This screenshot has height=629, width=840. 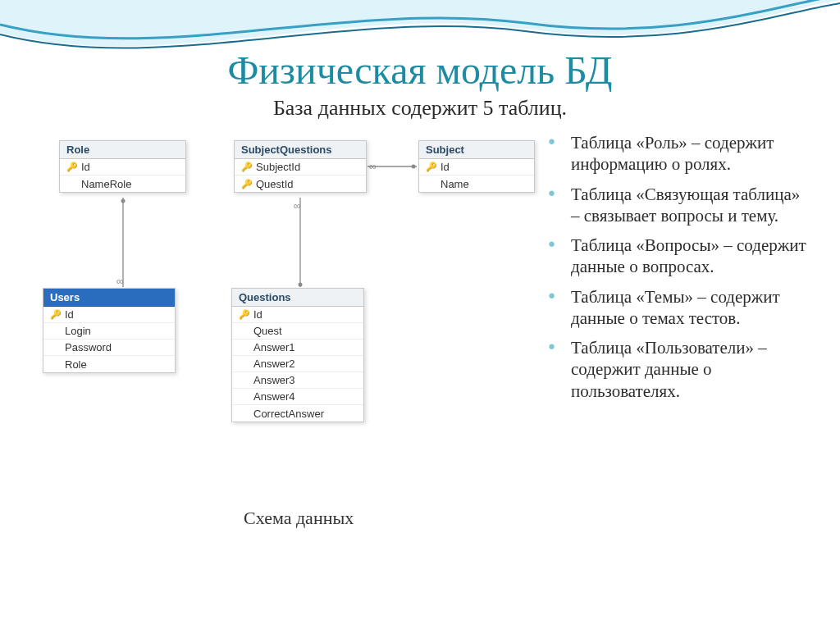 What do you see at coordinates (75, 364) in the screenshot?
I see `field-label: Role` at bounding box center [75, 364].